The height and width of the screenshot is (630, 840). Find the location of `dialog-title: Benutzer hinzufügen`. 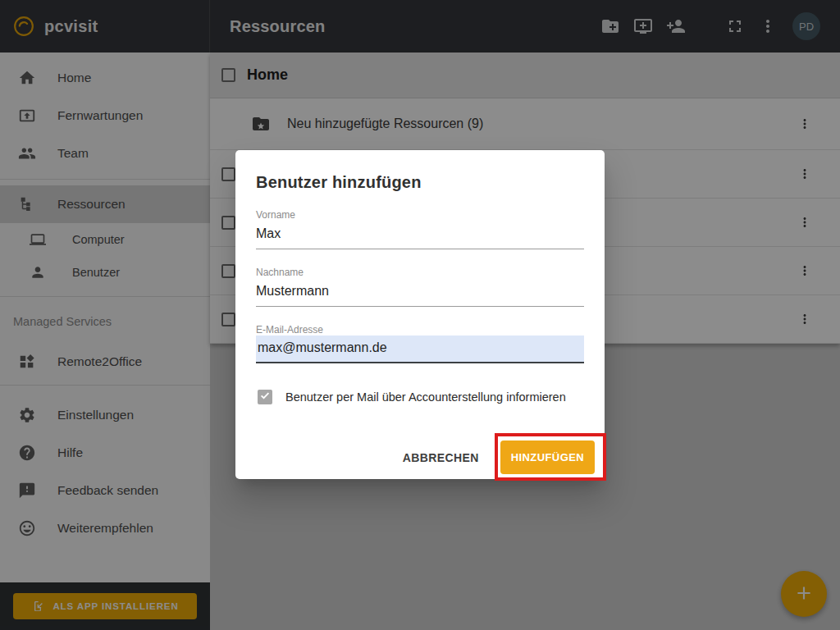

dialog-title: Benutzer hinzufügen is located at coordinates (420, 182).